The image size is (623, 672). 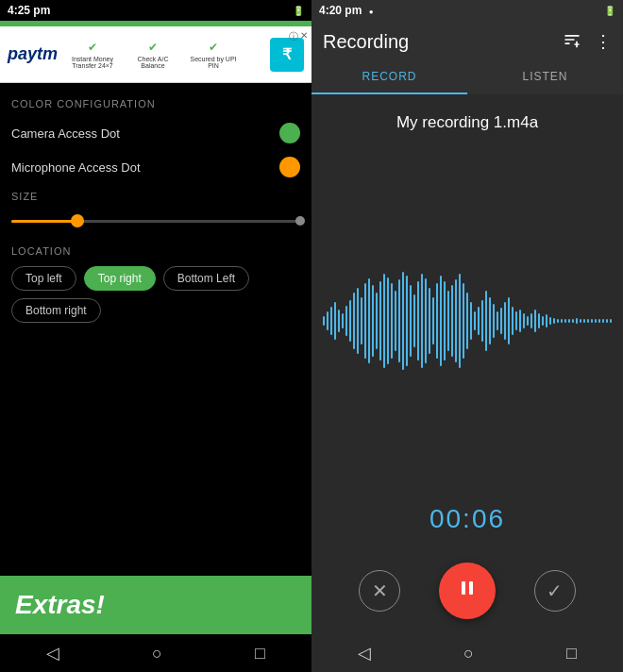 I want to click on pause-record-button, so click(x=467, y=591).